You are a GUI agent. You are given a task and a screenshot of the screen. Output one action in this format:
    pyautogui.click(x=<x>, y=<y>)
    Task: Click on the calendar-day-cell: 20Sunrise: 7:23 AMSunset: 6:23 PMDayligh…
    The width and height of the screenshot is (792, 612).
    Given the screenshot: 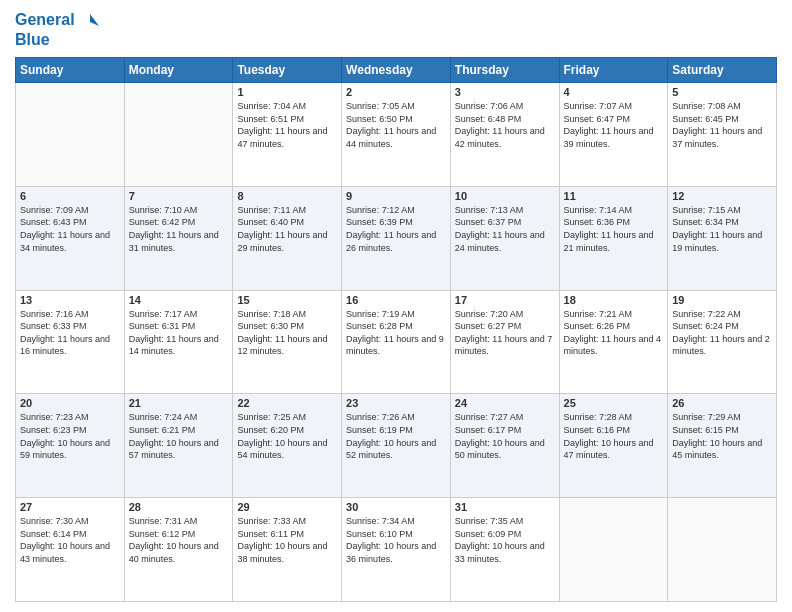 What is the action you would take?
    pyautogui.click(x=70, y=446)
    